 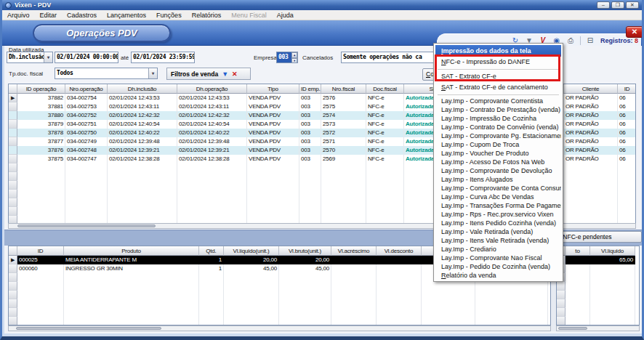 I want to click on tab-operacoes-pdv: Operações PDV, so click(x=102, y=33).